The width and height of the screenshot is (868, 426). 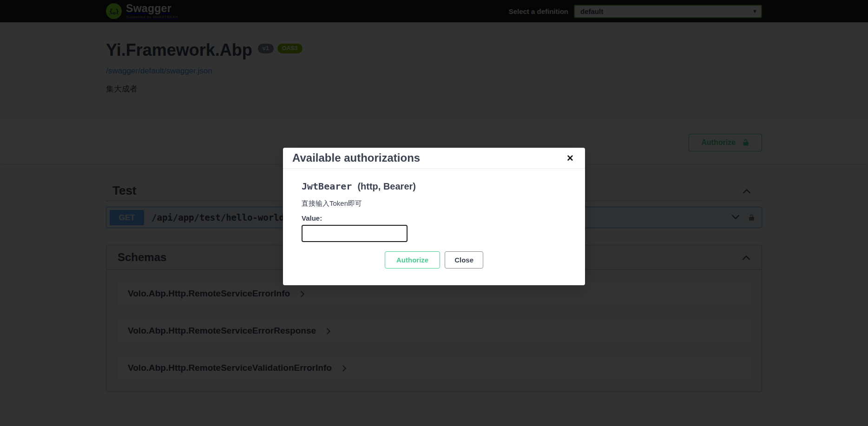 I want to click on modal-close-button: Close, so click(x=464, y=260).